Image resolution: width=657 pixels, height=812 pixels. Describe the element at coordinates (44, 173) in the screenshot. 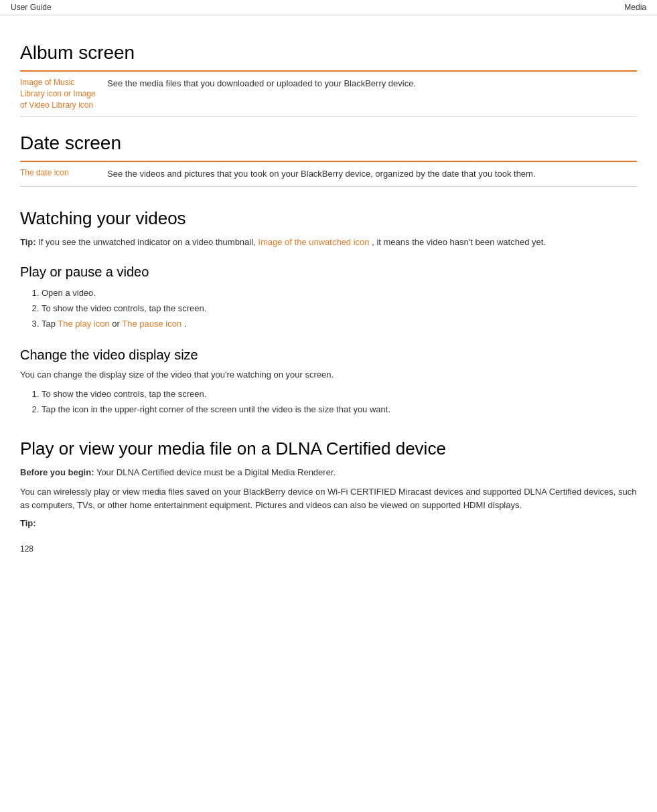

I see `date-icon-label: The date icon` at that location.